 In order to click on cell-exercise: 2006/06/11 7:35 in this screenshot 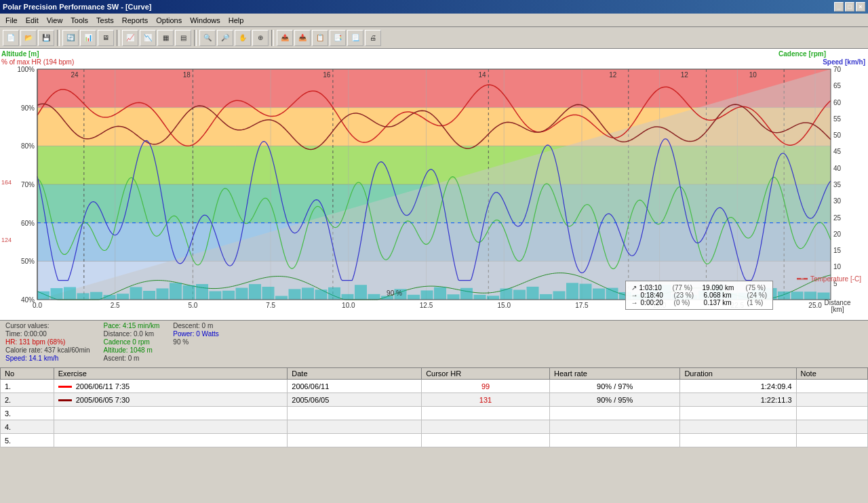, I will do `click(171, 386)`.